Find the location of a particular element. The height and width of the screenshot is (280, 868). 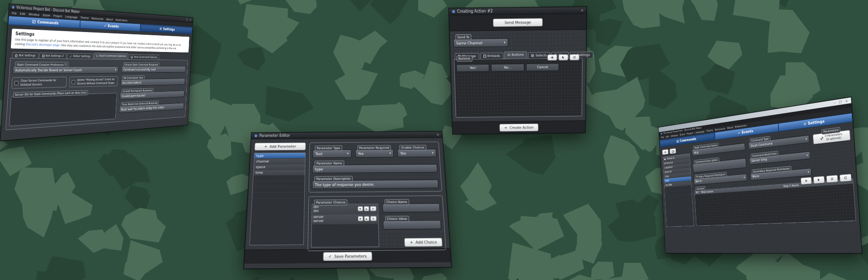

subtab-text-command-options: Text Command Options is located at coordinates (144, 57).